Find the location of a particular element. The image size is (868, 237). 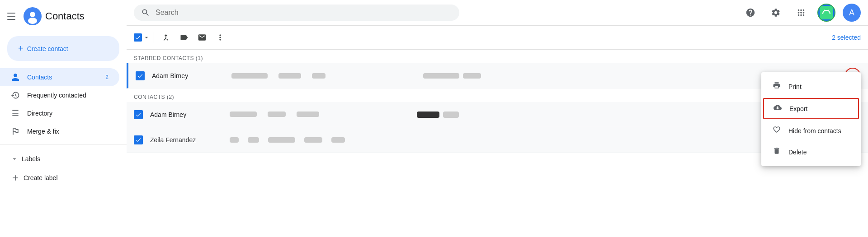

plus-icon: + is located at coordinates (21, 49).